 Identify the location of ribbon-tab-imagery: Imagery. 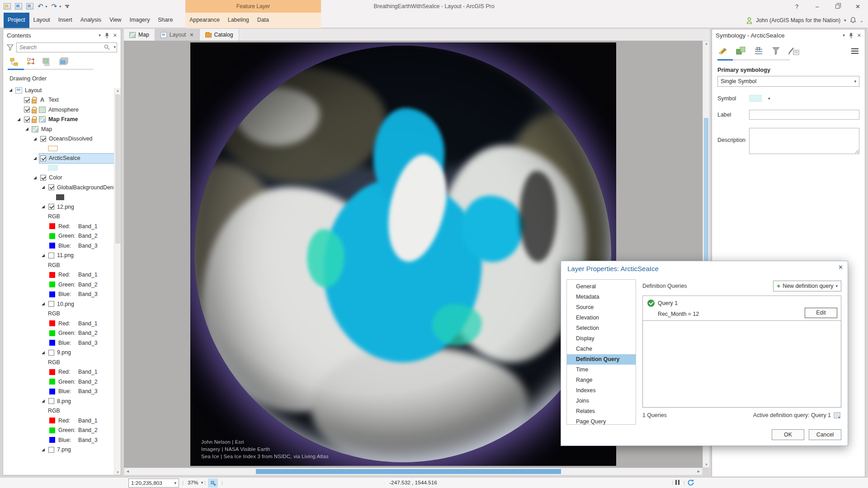
(140, 20).